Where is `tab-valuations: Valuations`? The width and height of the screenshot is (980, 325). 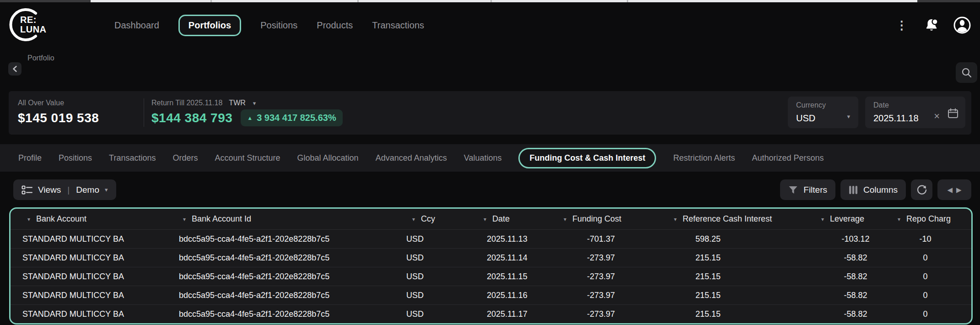 tab-valuations: Valuations is located at coordinates (483, 158).